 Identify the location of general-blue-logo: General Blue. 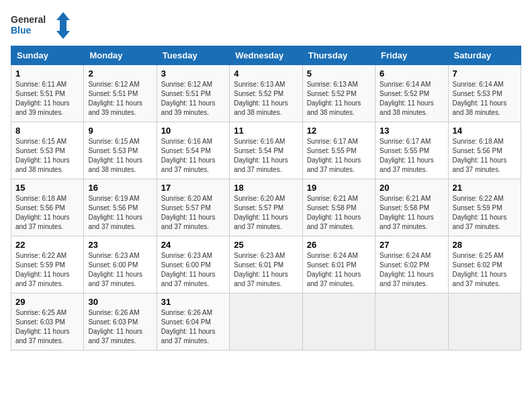
(41, 26).